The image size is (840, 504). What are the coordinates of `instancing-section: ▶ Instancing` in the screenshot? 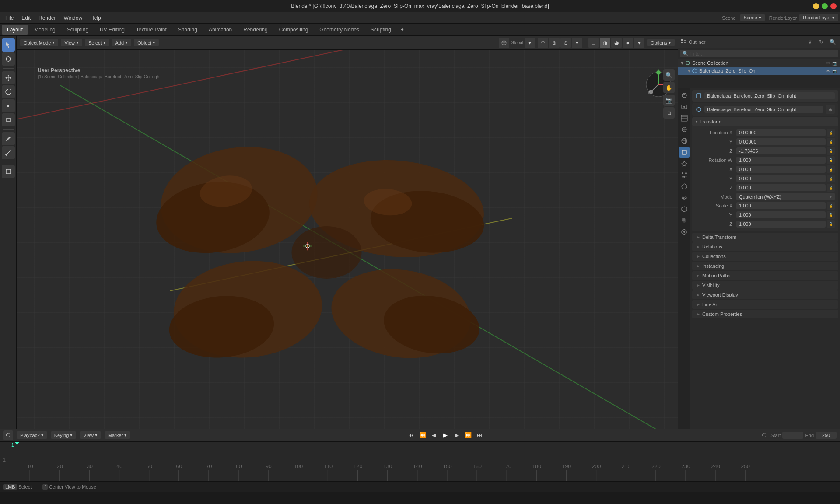 It's located at (765, 266).